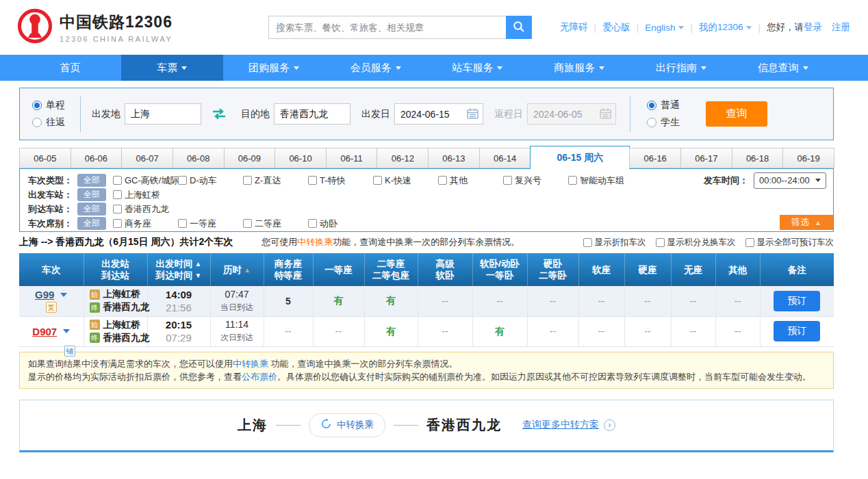  Describe the element at coordinates (347, 426) in the screenshot. I see `transfer-pill-button: 中转换乘` at that location.